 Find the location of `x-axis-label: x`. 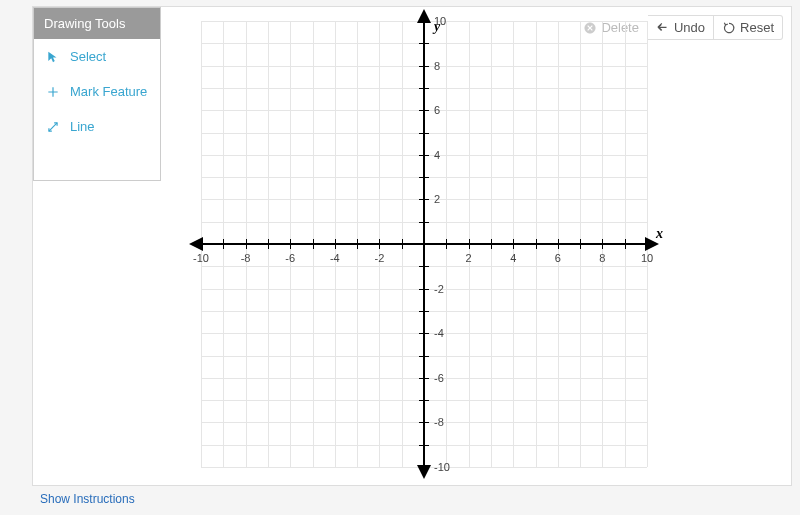

x-axis-label: x is located at coordinates (660, 234).